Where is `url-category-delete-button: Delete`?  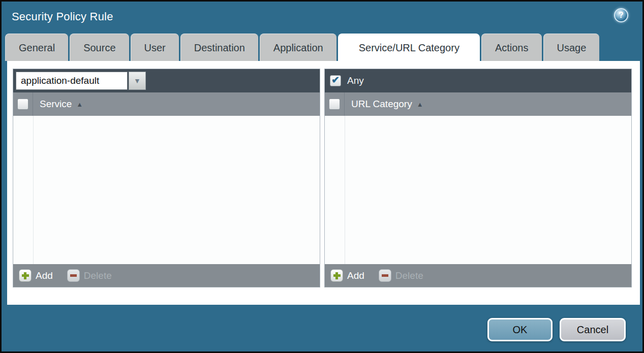
url-category-delete-button: Delete is located at coordinates (401, 275).